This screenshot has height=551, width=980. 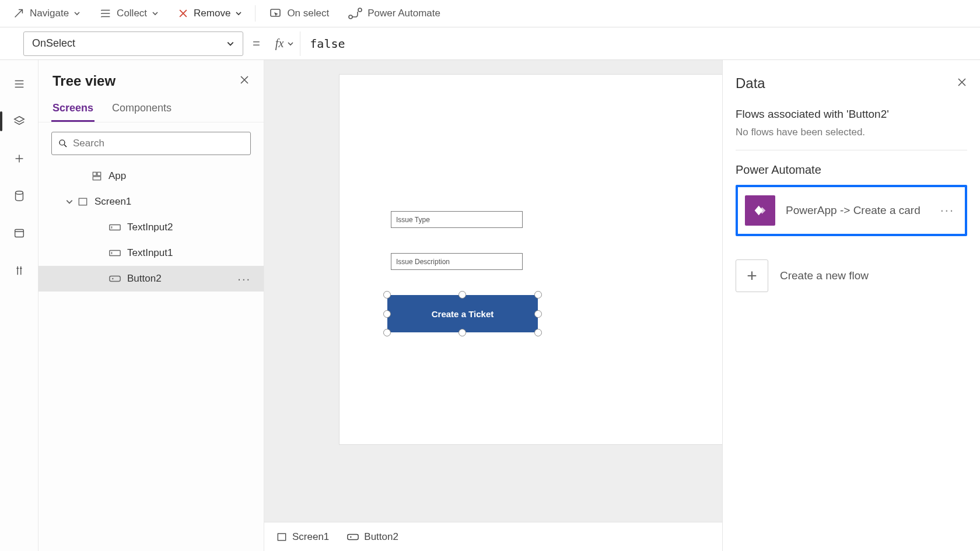 I want to click on canvas-textinput2: Issue Description, so click(x=457, y=261).